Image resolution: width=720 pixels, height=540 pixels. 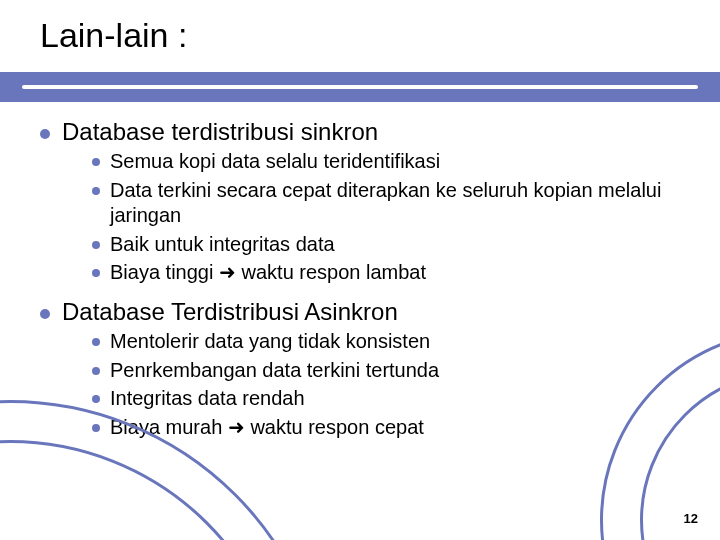 I want to click on list-item-text: Penrkembangan data terkini tertunda, so click(x=274, y=371).